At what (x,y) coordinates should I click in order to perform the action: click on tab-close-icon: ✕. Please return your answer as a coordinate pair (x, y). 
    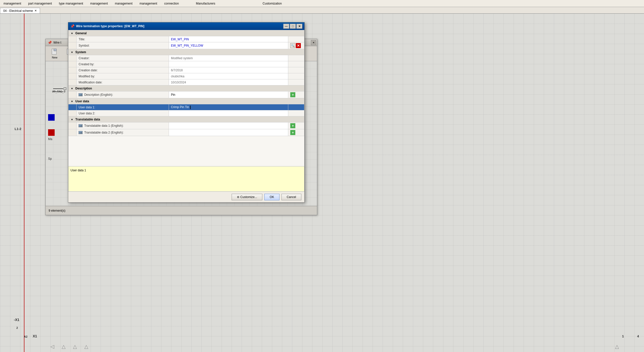
    Looking at the image, I should click on (36, 11).